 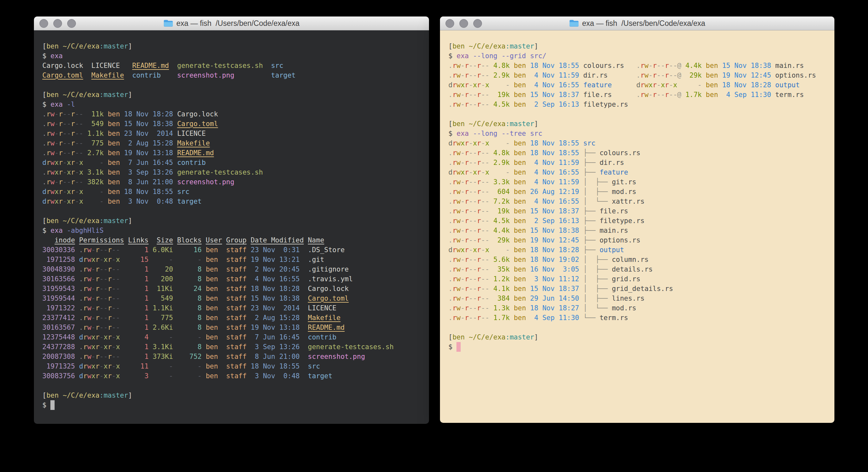 What do you see at coordinates (134, 357) in the screenshot?
I see `text-segment: 1` at bounding box center [134, 357].